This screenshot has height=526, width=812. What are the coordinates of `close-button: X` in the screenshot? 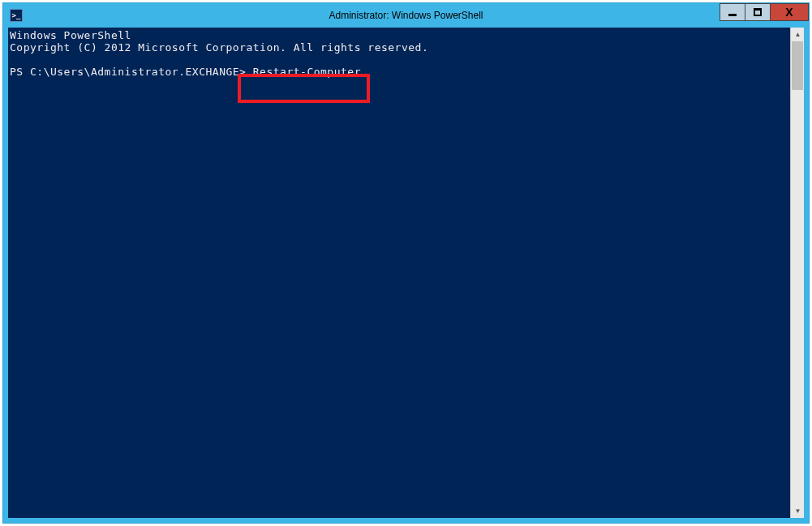 It's located at (789, 12).